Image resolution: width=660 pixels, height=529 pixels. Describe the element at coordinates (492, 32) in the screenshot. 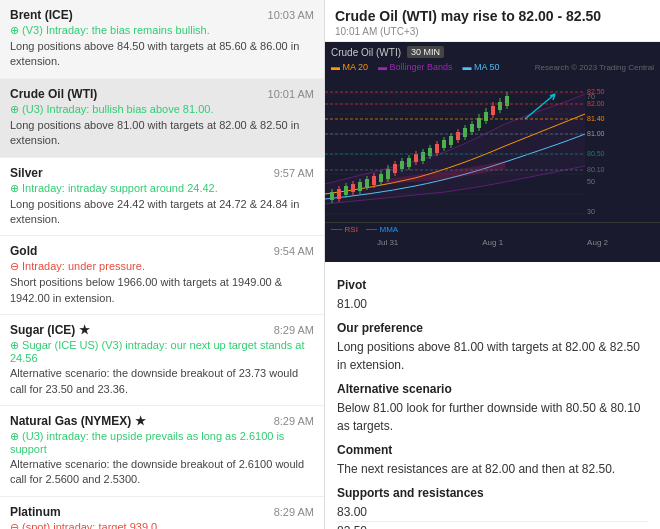

I see `right-subtitle-time: 10:01 AM (UTC+3)` at that location.